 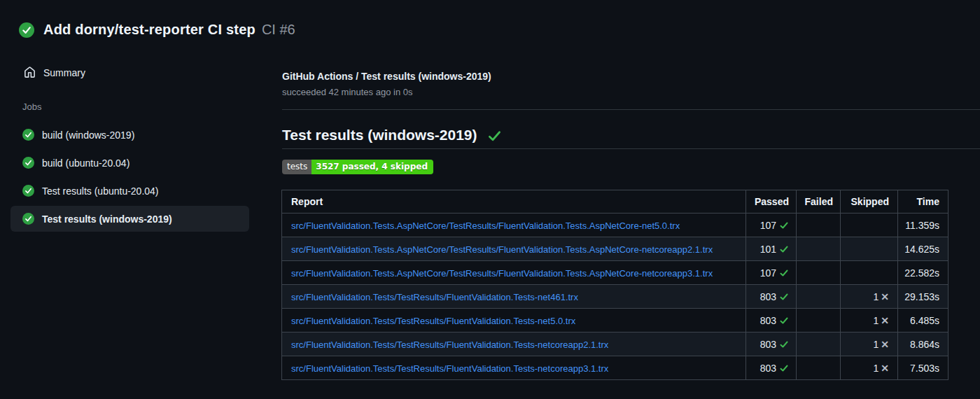 I want to click on check-run-breadcrumb: GitHub Actions / Test results (windows-2…, so click(x=386, y=76).